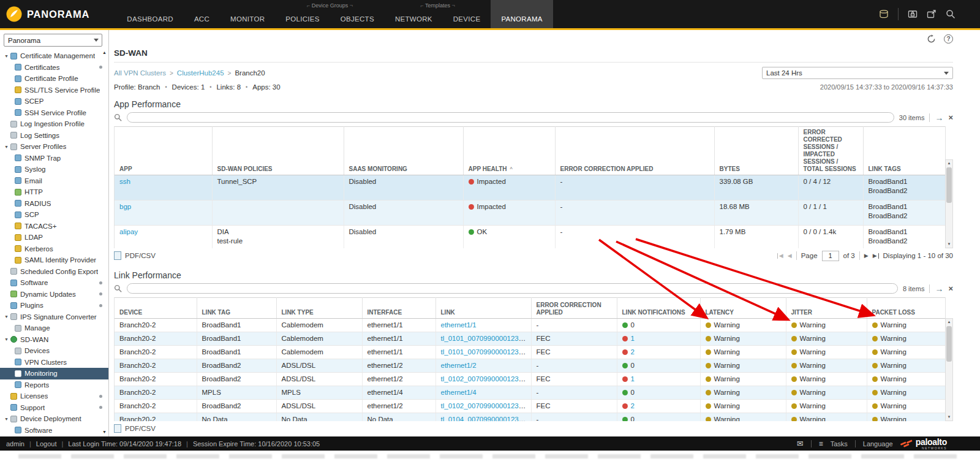 The image size is (980, 461). I want to click on breadcrumb-all-vpn-clusters: All VPN Clusters, so click(140, 73).